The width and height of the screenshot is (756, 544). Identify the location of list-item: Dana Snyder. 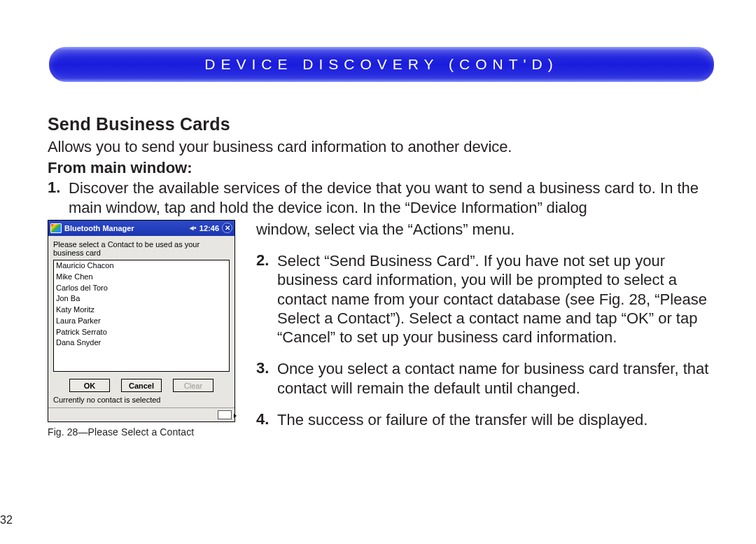
(141, 343).